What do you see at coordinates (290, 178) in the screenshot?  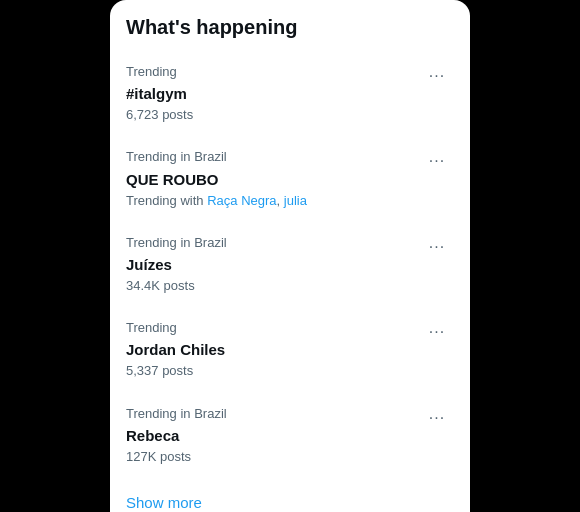 I see `trend-item: Trending in Brazil QUE ROUBO Trending wi…` at bounding box center [290, 178].